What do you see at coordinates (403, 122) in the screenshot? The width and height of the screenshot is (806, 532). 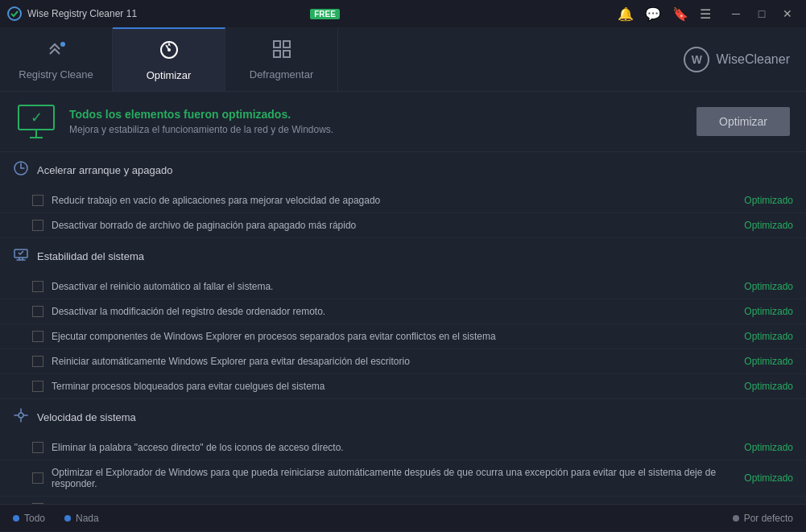 I see `status-banner: ✓ Todos los elementos fueron optimizados…` at bounding box center [403, 122].